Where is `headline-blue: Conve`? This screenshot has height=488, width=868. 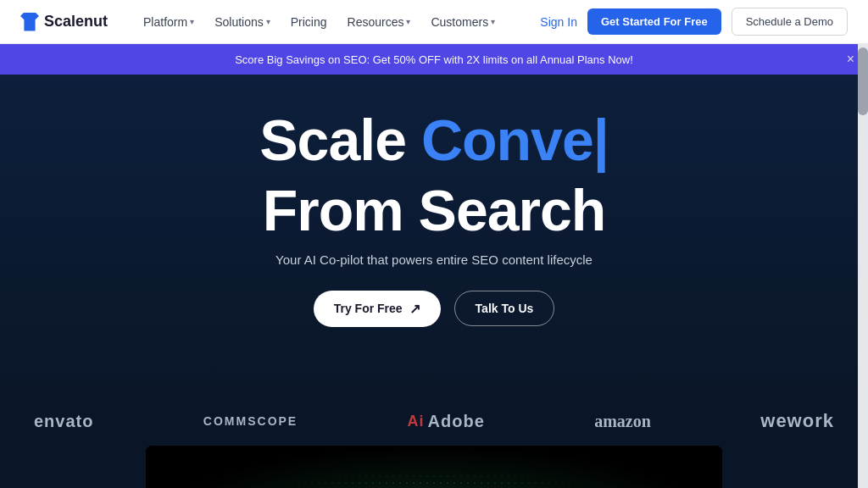 headline-blue: Conve is located at coordinates (507, 140).